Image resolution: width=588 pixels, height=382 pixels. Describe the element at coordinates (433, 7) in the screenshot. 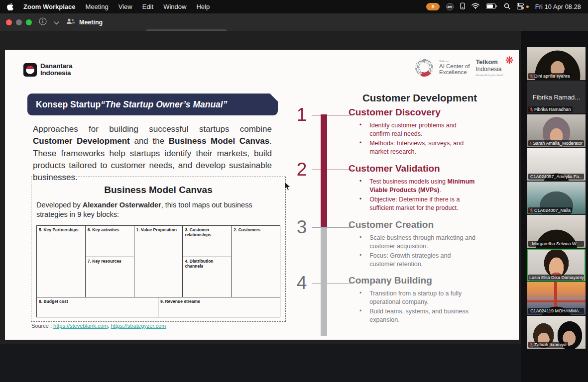

I see `mic-active-indicator` at that location.